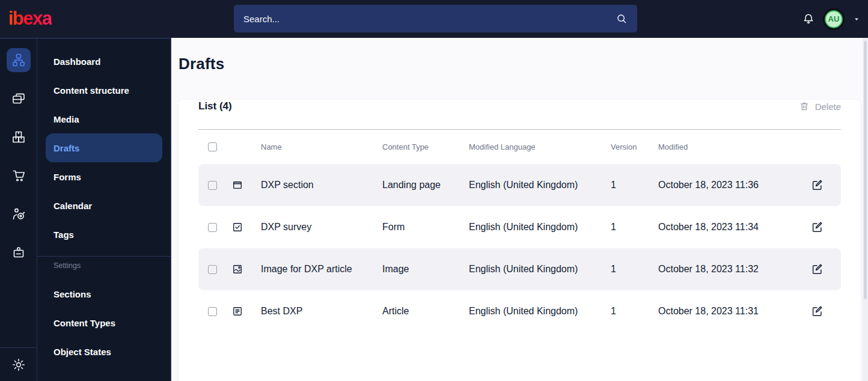 The width and height of the screenshot is (868, 381). Describe the element at coordinates (104, 352) in the screenshot. I see `sidebar-item-object-states: Object States` at that location.